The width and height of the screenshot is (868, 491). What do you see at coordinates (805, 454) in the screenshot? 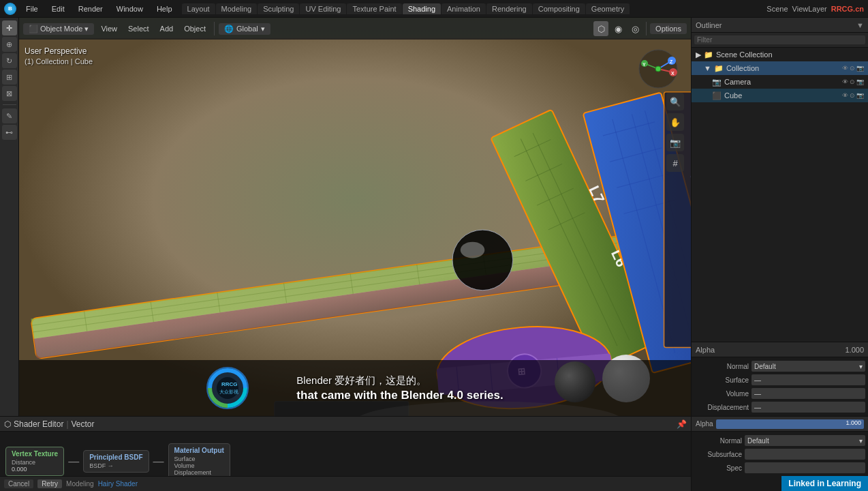
I see `side-subsurface-field` at bounding box center [805, 454].